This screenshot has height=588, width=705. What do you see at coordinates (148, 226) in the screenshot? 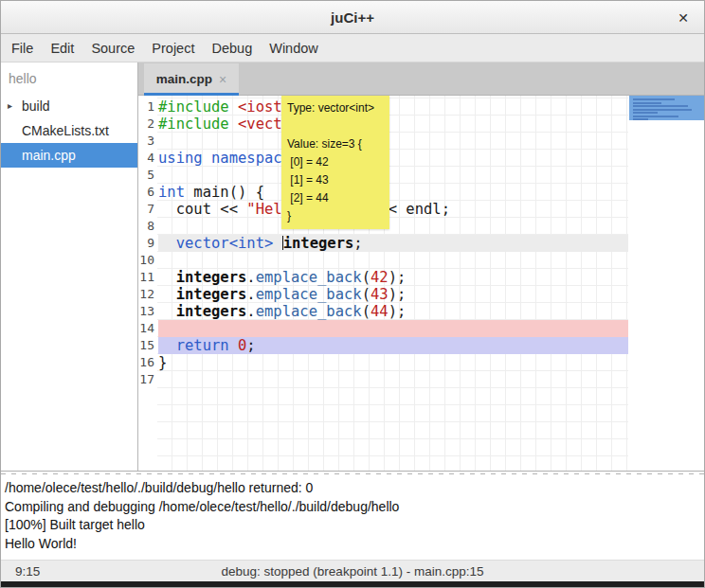
I see `line-number: 8` at bounding box center [148, 226].